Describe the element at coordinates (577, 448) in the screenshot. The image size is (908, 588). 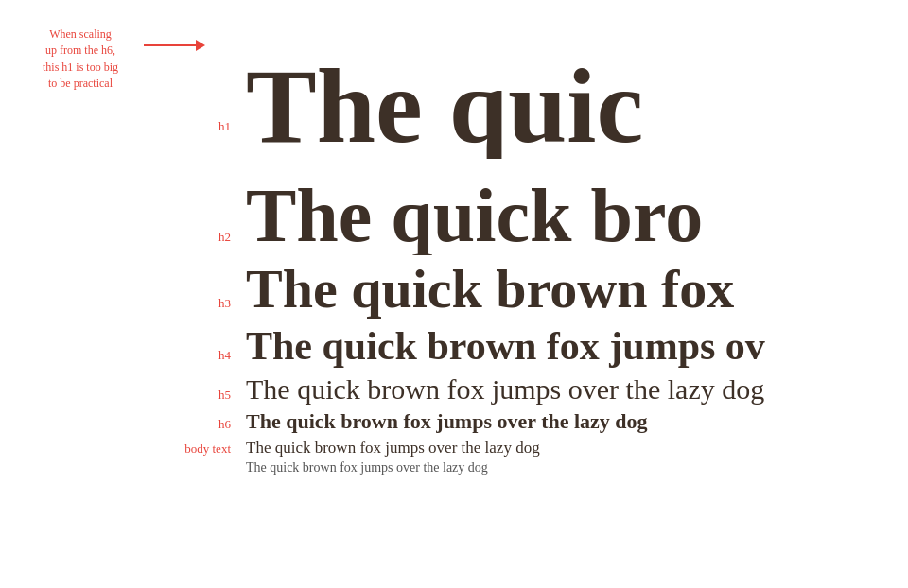
I see `body-sample-text: The quick brown fox jumps over the lazy …` at that location.